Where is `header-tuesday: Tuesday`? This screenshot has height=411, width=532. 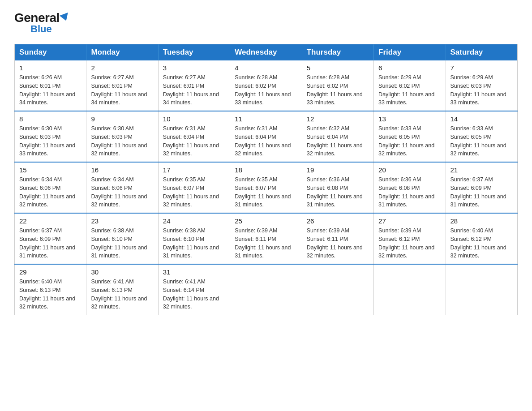 header-tuesday: Tuesday is located at coordinates (194, 53).